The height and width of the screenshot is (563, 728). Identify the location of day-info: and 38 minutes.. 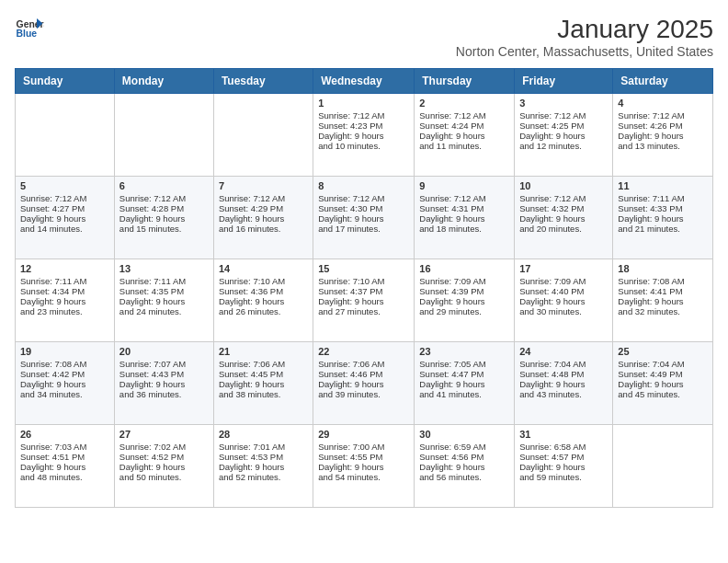
(263, 394).